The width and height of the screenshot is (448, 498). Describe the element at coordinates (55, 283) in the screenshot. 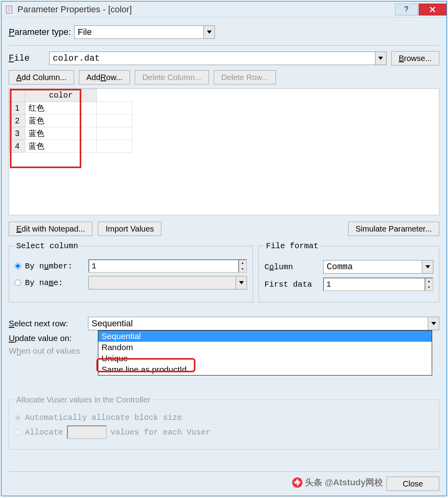

I see `by-name-label: By name:` at that location.